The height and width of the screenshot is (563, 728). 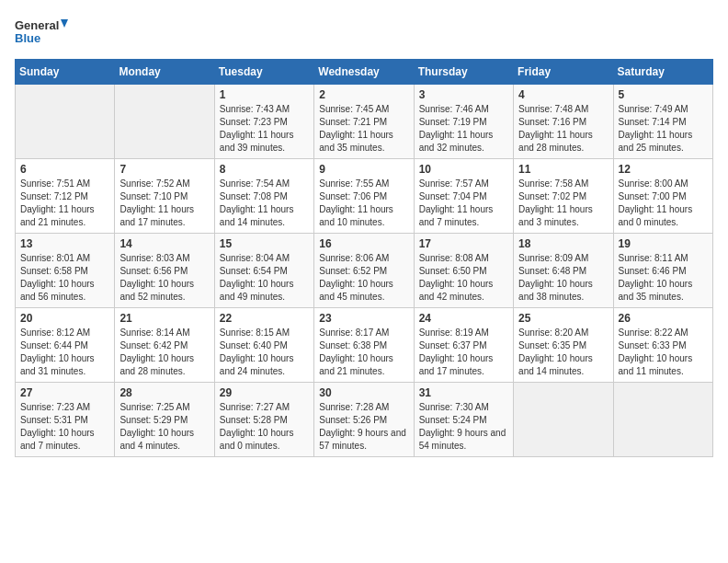 I want to click on day-info: Sunrise: 7:28 AM Sunset: 5:26 PM Dayligh…, so click(x=364, y=427).